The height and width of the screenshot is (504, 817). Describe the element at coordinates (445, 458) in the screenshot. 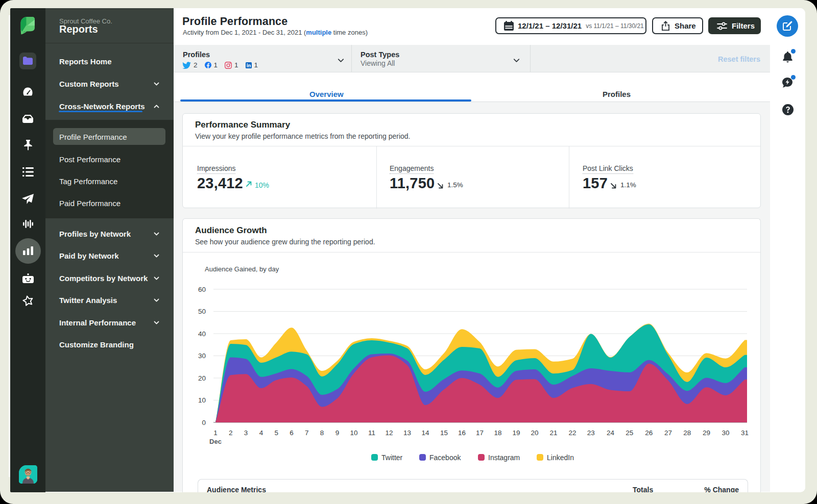

I see `svg-text: Facebook` at that location.